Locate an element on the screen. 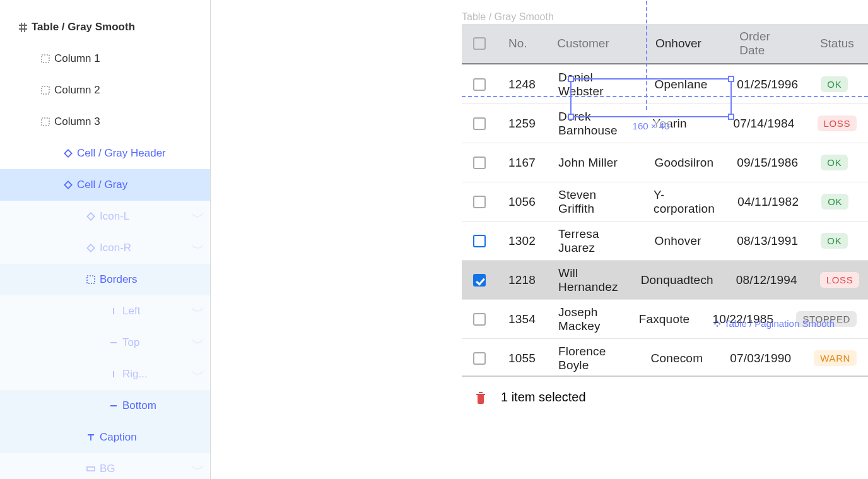  cell-customer: Joseph Mackey is located at coordinates (587, 319).